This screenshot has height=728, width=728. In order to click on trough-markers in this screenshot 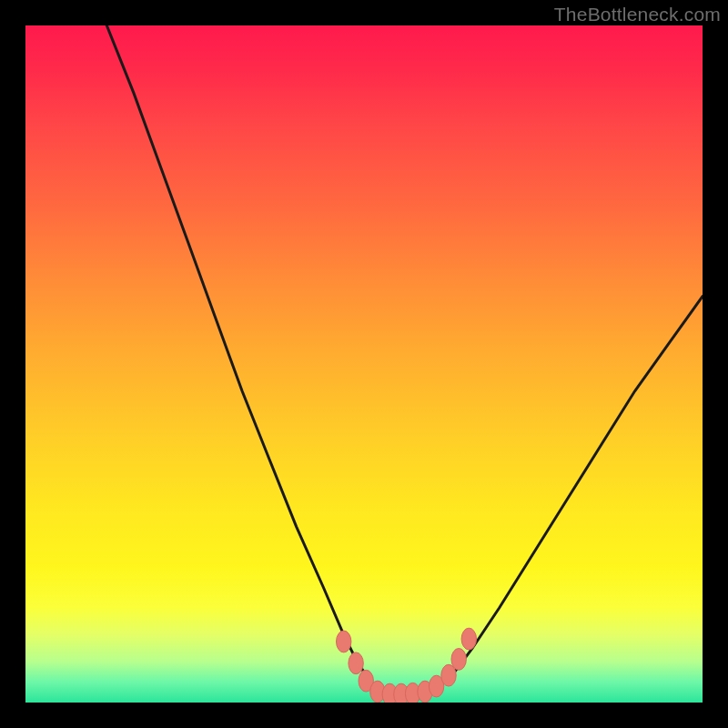, I will do `click(407, 665)`.